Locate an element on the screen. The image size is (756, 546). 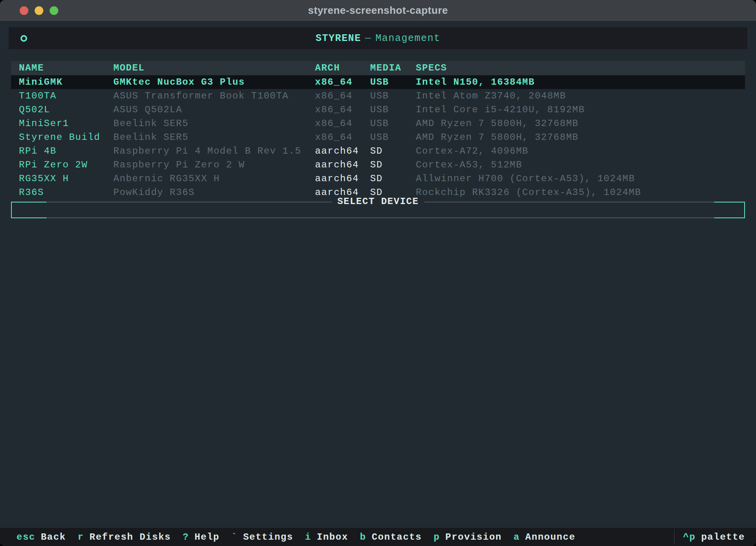
cell-model: Anbernic RG35XX H is located at coordinates (214, 179).